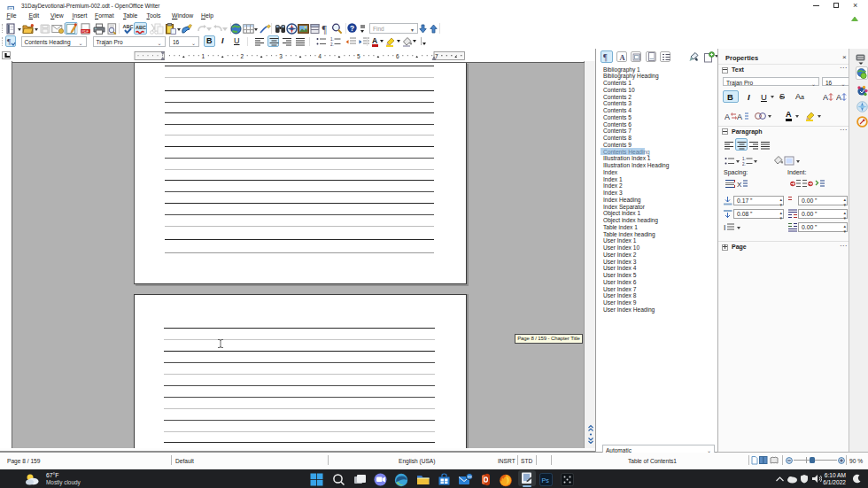 The height and width of the screenshot is (488, 868). Describe the element at coordinates (469, 476) in the screenshot. I see `svg-text: 99` at that location.